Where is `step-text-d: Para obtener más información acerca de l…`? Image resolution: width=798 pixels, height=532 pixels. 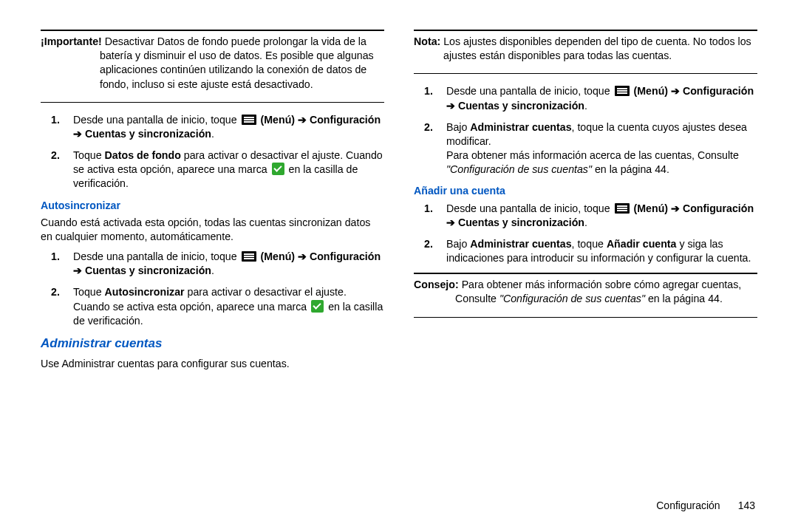 step-text-d: Para obtener más información acerca de l… is located at coordinates (593, 155).